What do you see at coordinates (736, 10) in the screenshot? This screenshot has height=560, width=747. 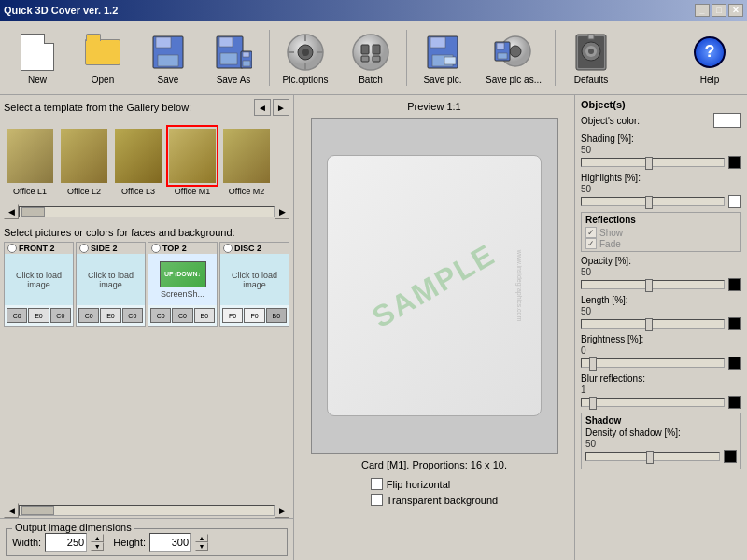 I see `close-button: ✕` at bounding box center [736, 10].